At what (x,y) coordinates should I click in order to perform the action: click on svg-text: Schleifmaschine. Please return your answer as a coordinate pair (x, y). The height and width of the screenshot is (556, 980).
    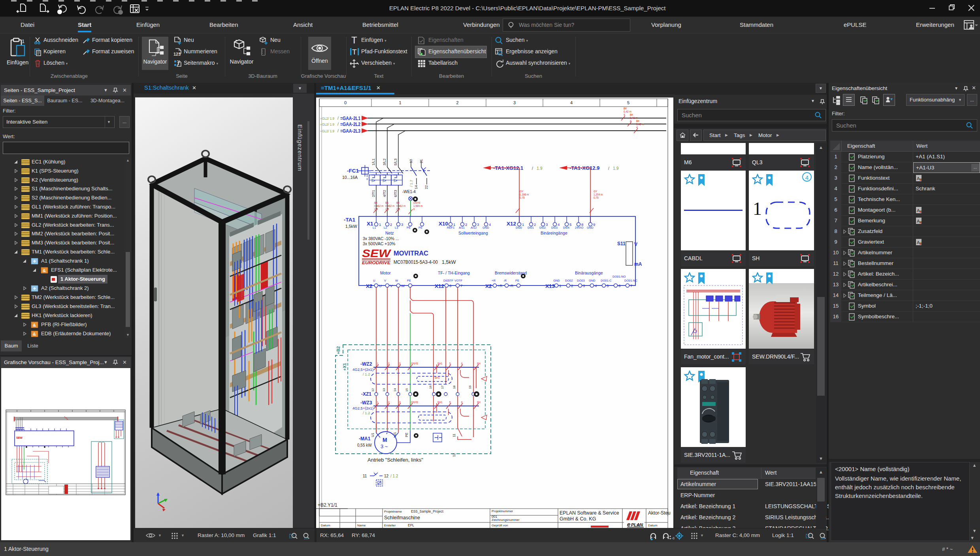
    Looking at the image, I should click on (402, 518).